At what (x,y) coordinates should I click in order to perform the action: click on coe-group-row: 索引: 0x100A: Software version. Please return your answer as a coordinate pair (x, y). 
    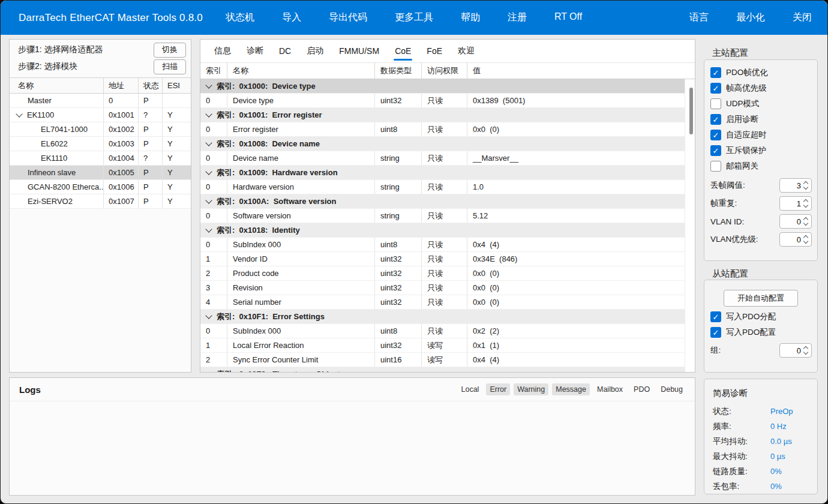
    Looking at the image, I should click on (443, 202).